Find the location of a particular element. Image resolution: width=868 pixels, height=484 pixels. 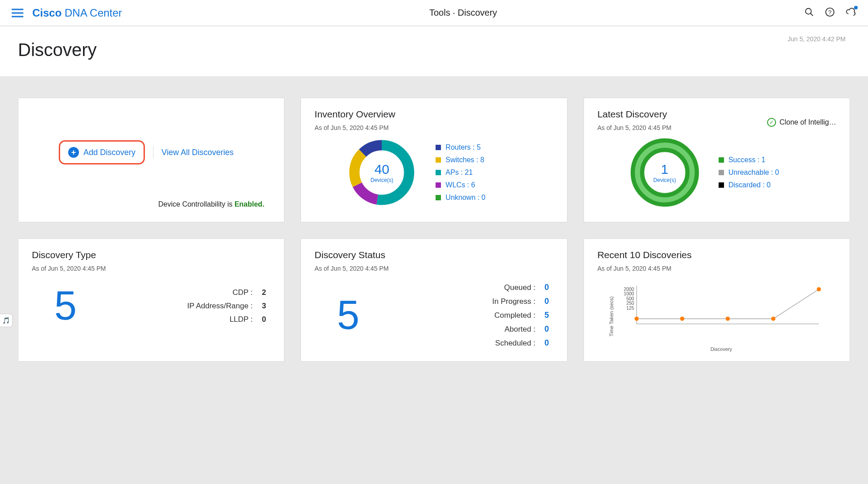

brand-light: DNA Center is located at coordinates (93, 13).